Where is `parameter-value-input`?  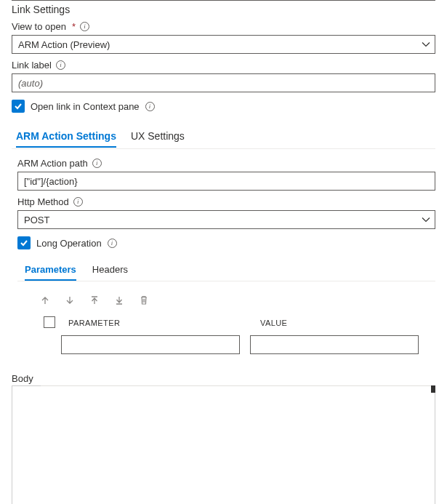 parameter-value-input is located at coordinates (334, 345).